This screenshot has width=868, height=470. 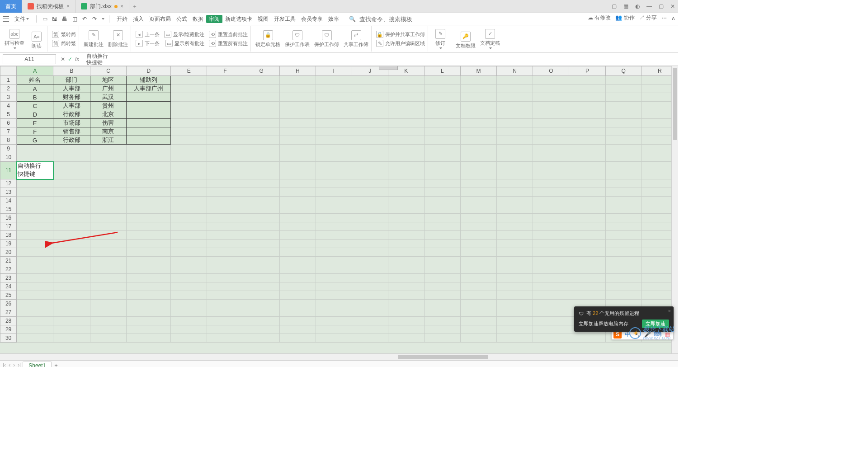 I want to click on cell-I25, so click(x=334, y=296).